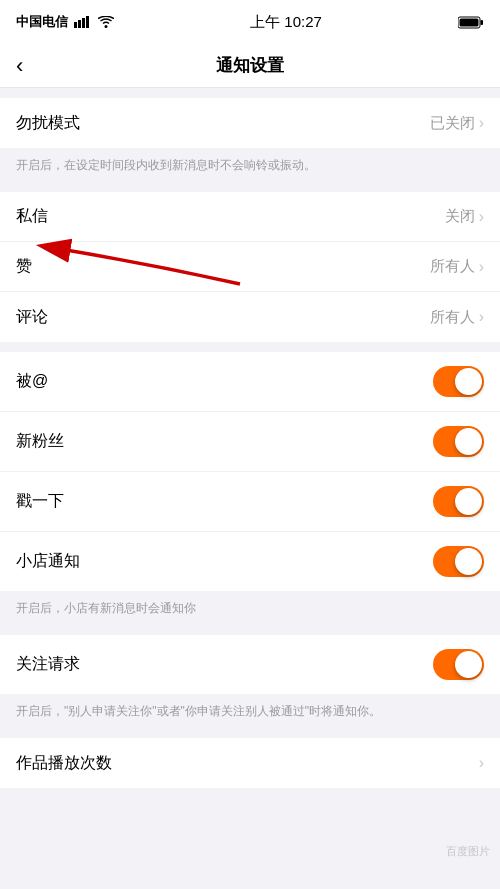 This screenshot has height=889, width=500. Describe the element at coordinates (482, 123) in the screenshot. I see `dnd-chevron-icon: ›` at that location.